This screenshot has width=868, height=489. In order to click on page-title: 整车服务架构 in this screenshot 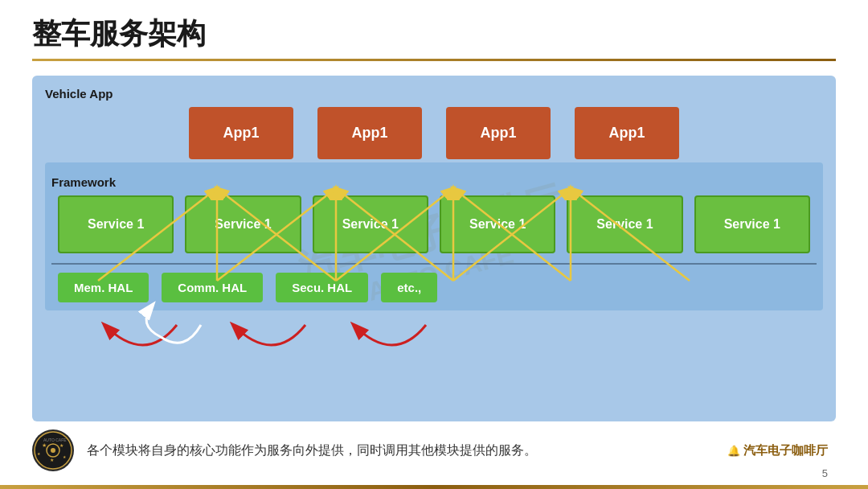, I will do `click(434, 34)`.